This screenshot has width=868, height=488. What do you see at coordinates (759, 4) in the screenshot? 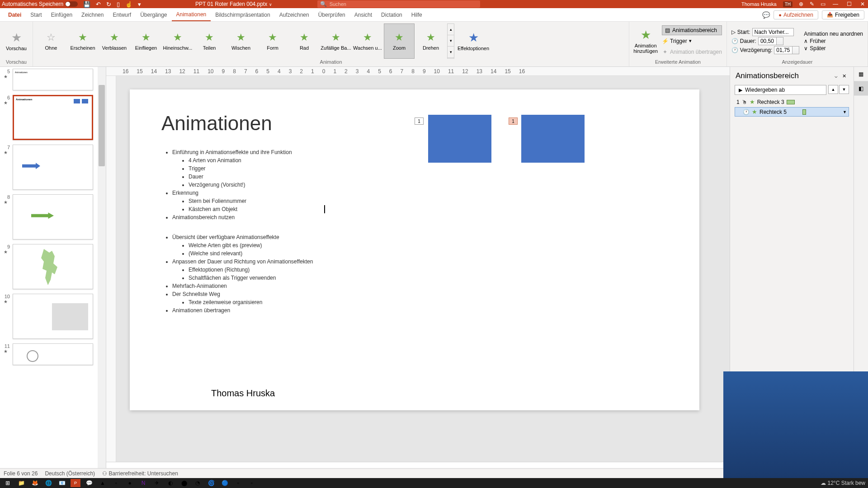
I see `user-name: Thomas Hruska` at bounding box center [759, 4].